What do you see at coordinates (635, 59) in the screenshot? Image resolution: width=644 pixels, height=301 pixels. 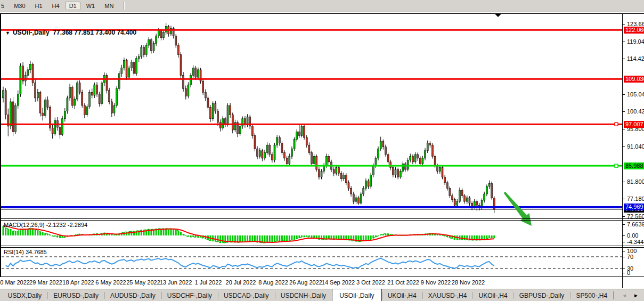 I see `price-tick-label: 114.420` at bounding box center [635, 59].